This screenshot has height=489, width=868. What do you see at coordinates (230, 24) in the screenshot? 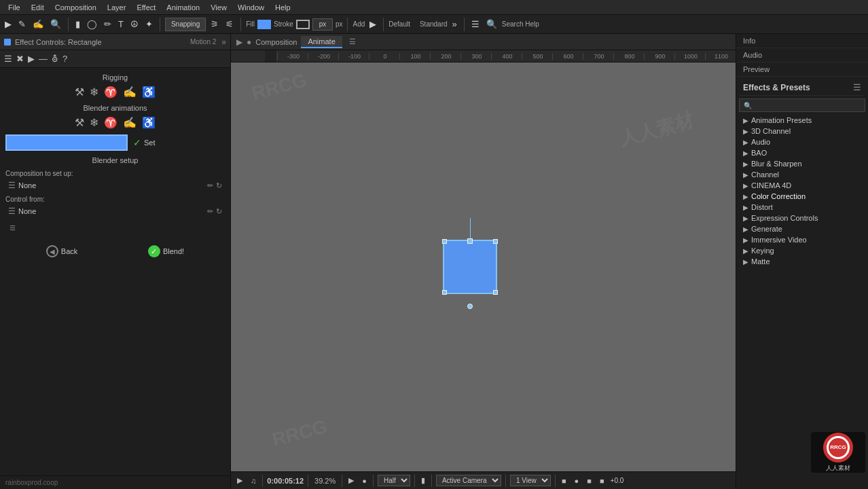
I see `toolbar-icon2: ⚟` at bounding box center [230, 24].